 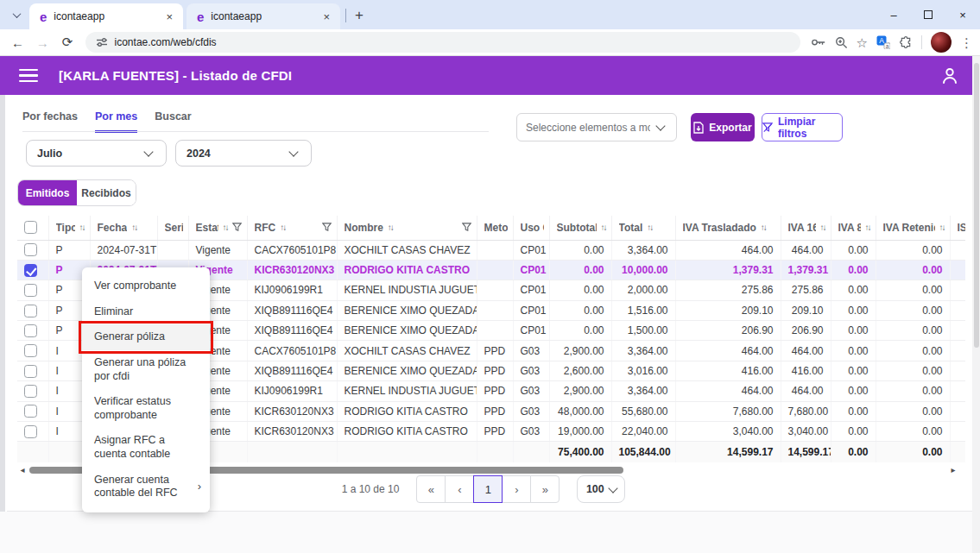 I want to click on minimize-button: –, so click(x=894, y=15).